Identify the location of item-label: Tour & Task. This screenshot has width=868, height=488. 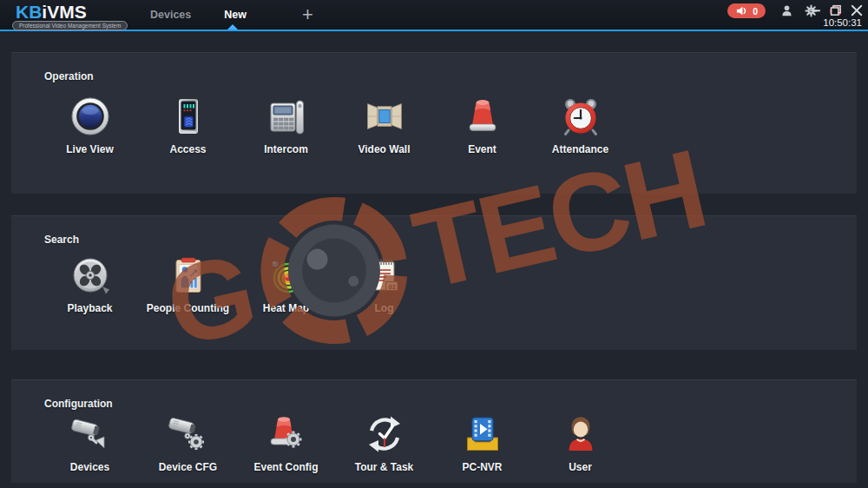
(385, 467).